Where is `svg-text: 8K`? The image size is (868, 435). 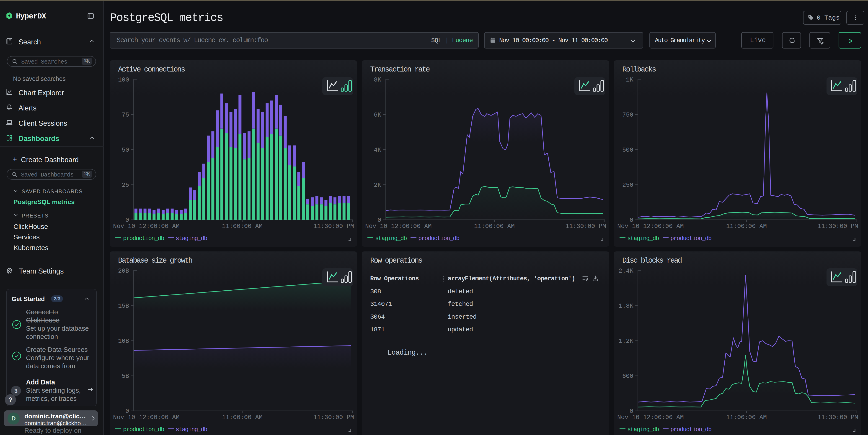
svg-text: 8K is located at coordinates (377, 80).